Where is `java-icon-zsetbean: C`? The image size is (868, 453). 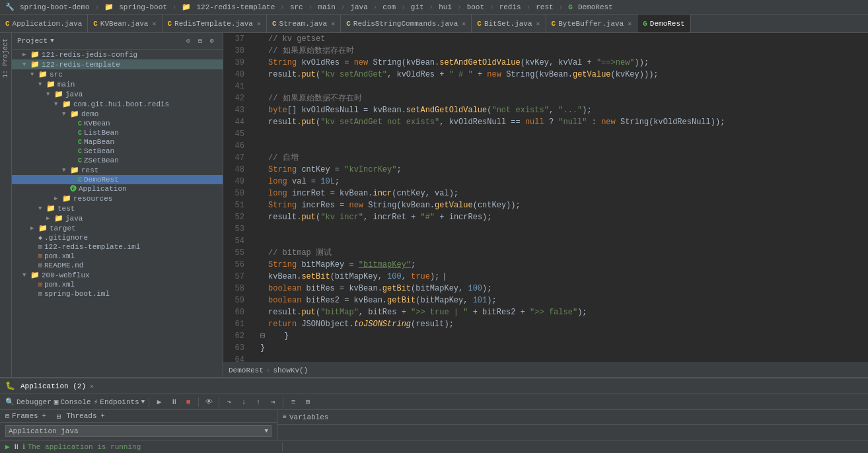 java-icon-zsetbean: C is located at coordinates (80, 161).